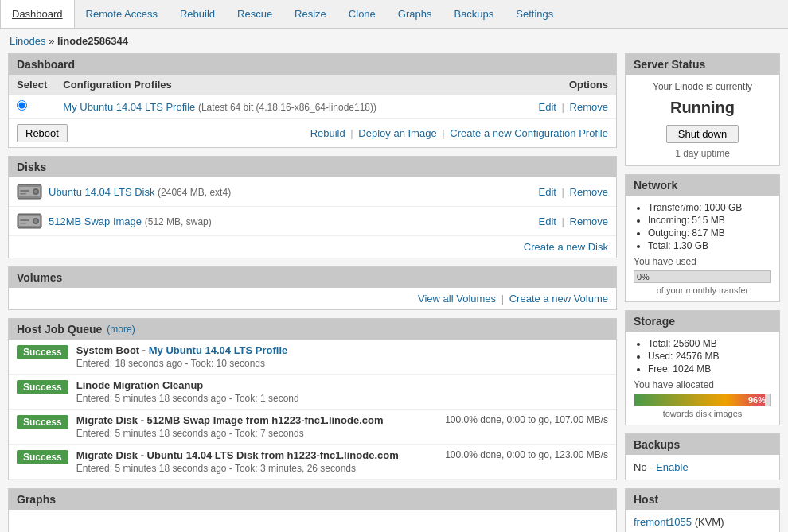  Describe the element at coordinates (312, 499) in the screenshot. I see `graphs-panel-header: Graphs` at that location.